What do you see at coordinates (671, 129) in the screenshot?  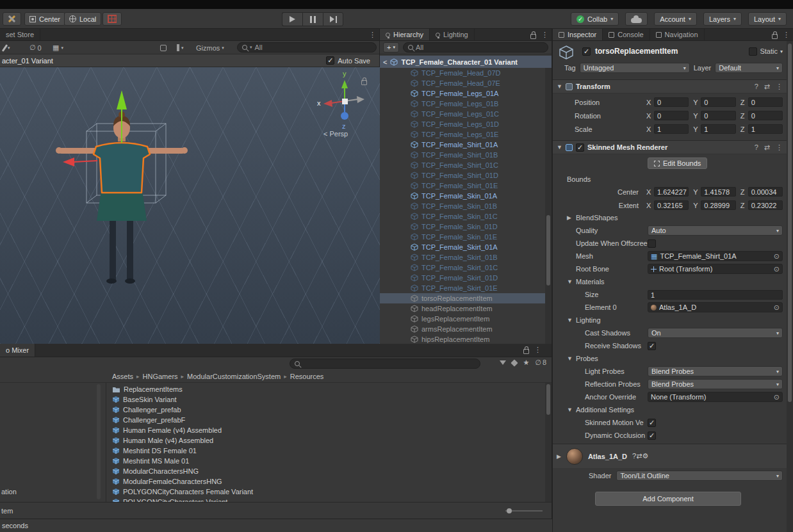 I see `vector-x-field: 1` at bounding box center [671, 129].